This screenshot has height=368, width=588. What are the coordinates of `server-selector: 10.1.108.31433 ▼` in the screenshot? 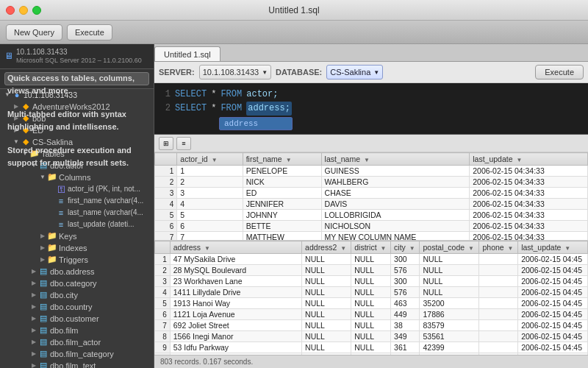 It's located at (235, 72).